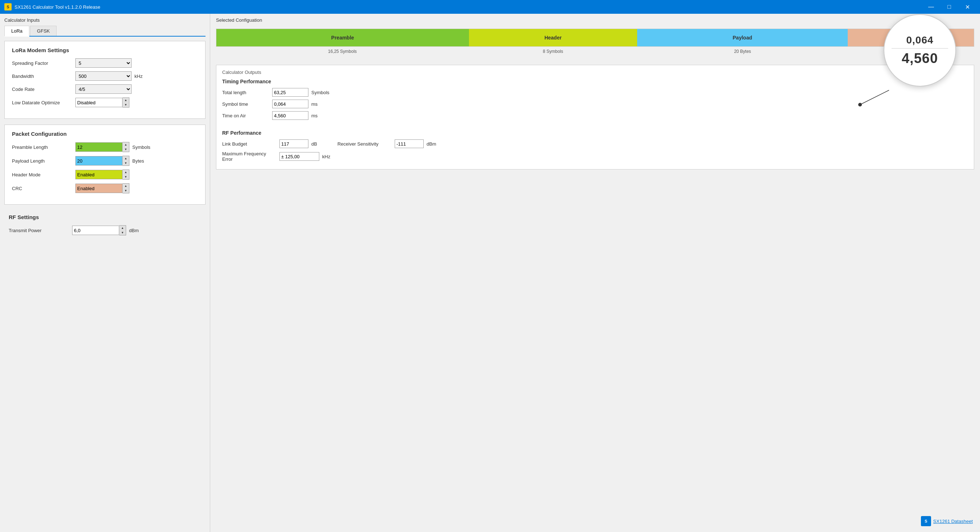 This screenshot has height=532, width=980. I want to click on transmit-power-label: Transmit Power, so click(40, 230).